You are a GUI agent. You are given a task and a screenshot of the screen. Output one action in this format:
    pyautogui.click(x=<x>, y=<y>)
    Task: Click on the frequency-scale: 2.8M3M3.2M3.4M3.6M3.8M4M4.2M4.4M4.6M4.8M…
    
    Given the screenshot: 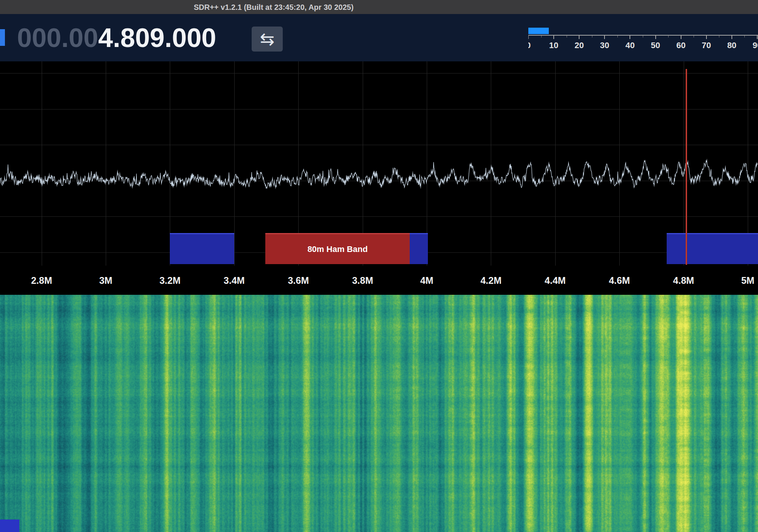 What is the action you would take?
    pyautogui.click(x=379, y=280)
    